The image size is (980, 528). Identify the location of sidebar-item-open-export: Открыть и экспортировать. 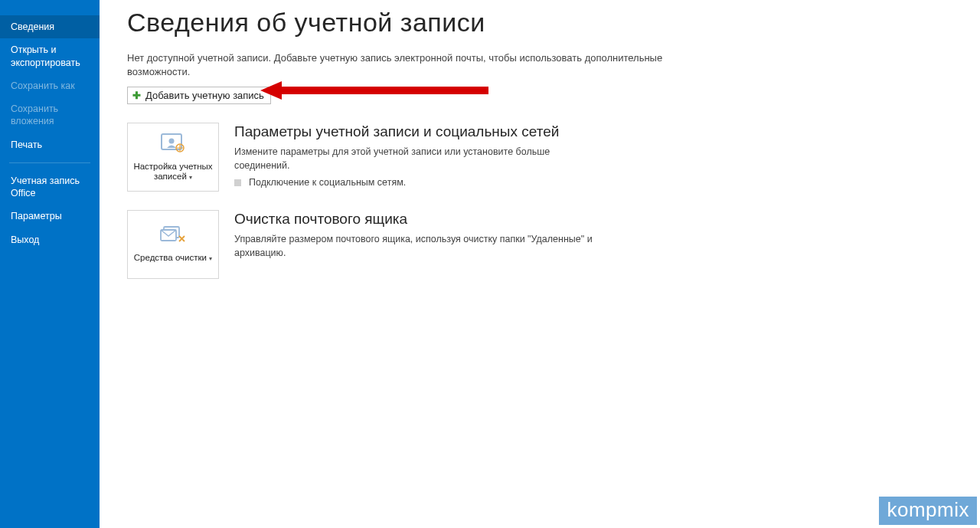
(50, 57).